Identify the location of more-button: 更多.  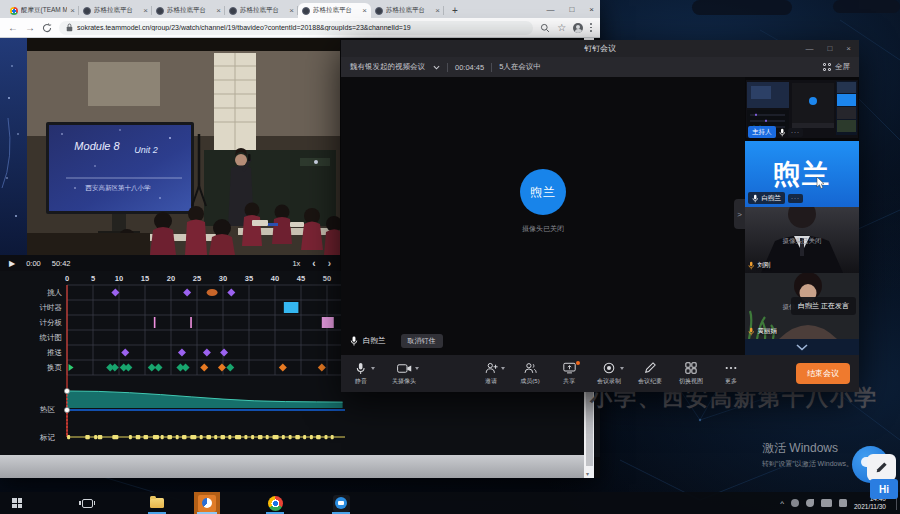
(731, 374).